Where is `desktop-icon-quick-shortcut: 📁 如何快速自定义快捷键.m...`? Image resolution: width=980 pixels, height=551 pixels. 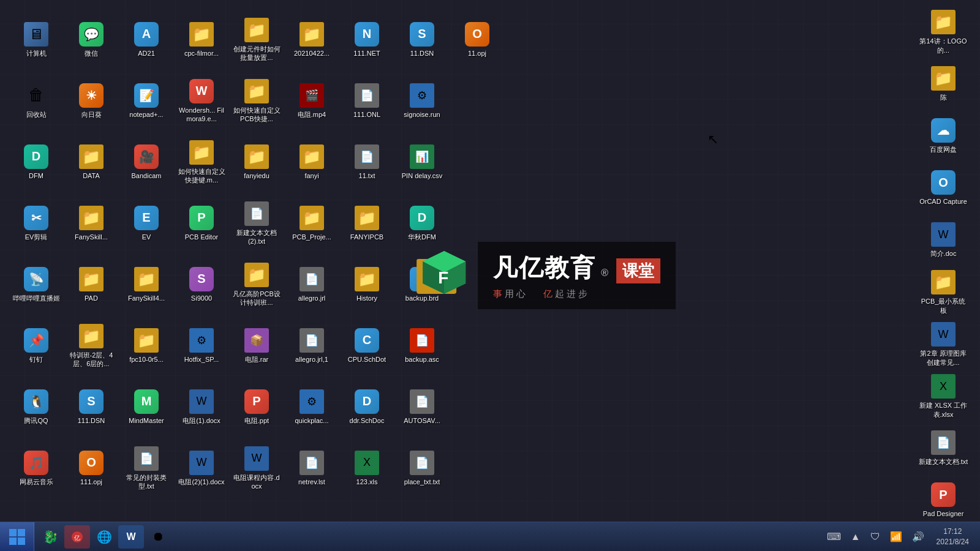
desktop-icon-quick-shortcut: 📁 如何快速自定义快捷键.m... is located at coordinates (202, 162).